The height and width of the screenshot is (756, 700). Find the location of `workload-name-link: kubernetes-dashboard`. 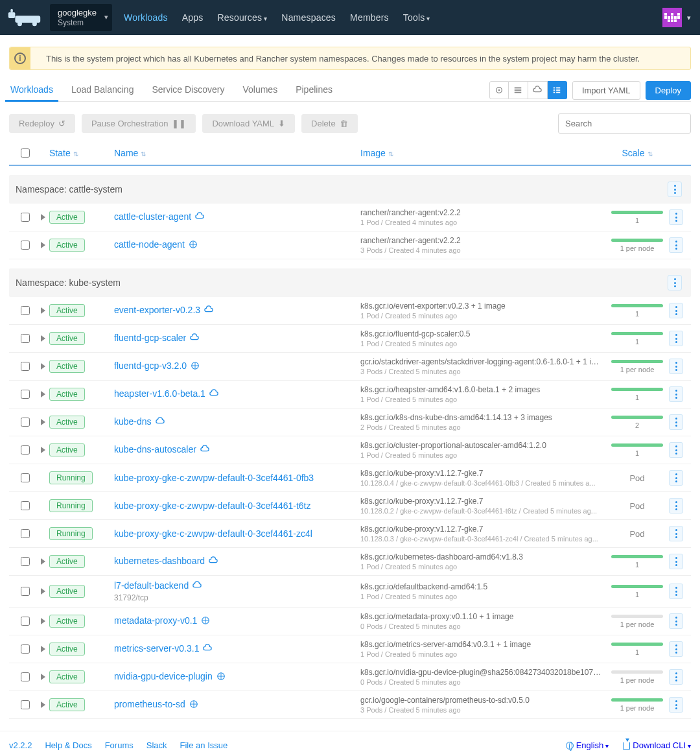

workload-name-link: kubernetes-dashboard is located at coordinates (159, 561).